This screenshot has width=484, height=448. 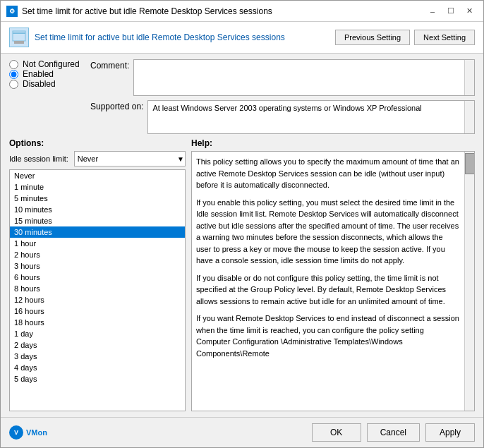 What do you see at coordinates (40, 84) in the screenshot?
I see `disabled-label: Disabled` at bounding box center [40, 84].